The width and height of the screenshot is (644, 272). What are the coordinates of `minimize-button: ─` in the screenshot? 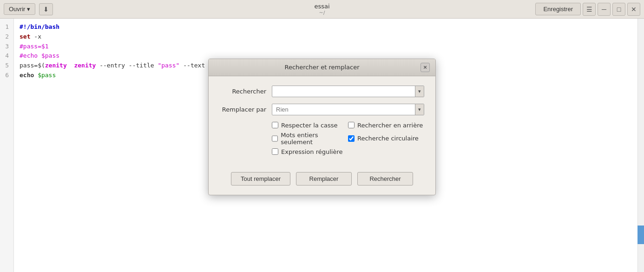 It's located at (604, 9).